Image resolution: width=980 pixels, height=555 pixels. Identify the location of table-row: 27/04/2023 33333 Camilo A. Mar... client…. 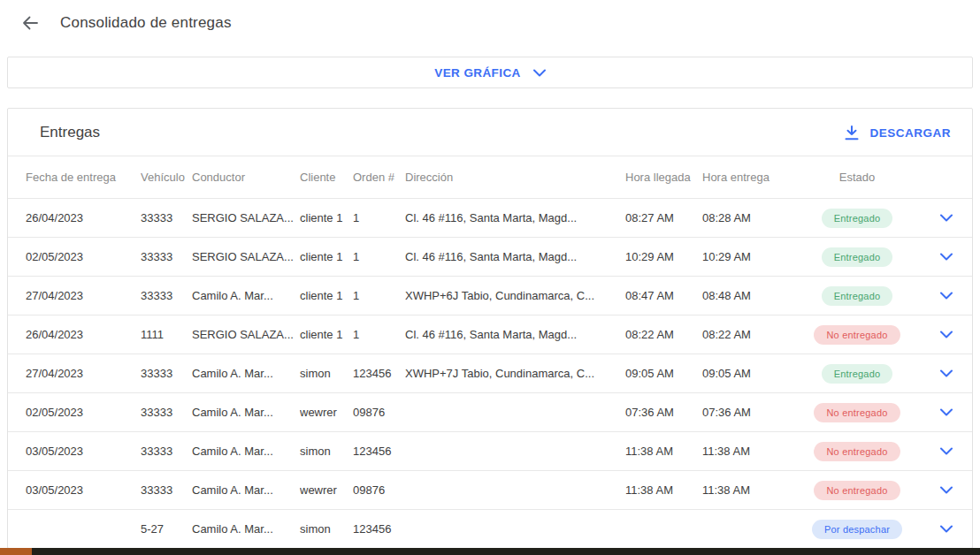
(490, 295).